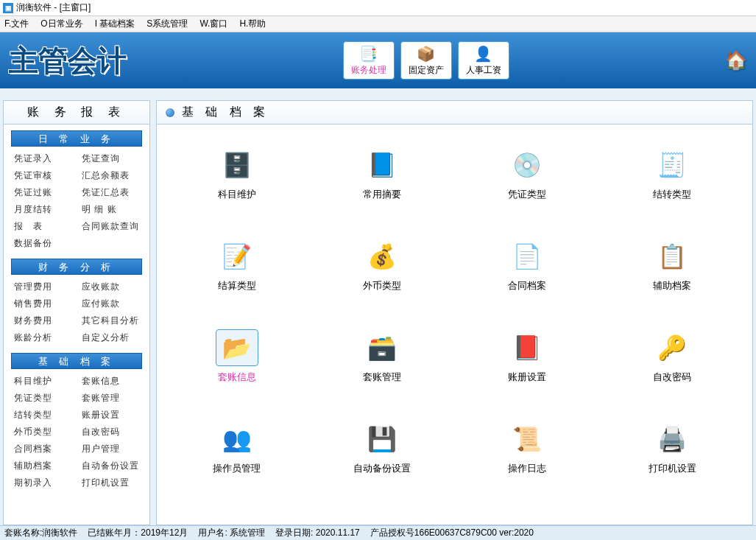 Image resolution: width=756 pixels, height=540 pixels. I want to click on sidebar-link: 汇总余额表, so click(110, 175).